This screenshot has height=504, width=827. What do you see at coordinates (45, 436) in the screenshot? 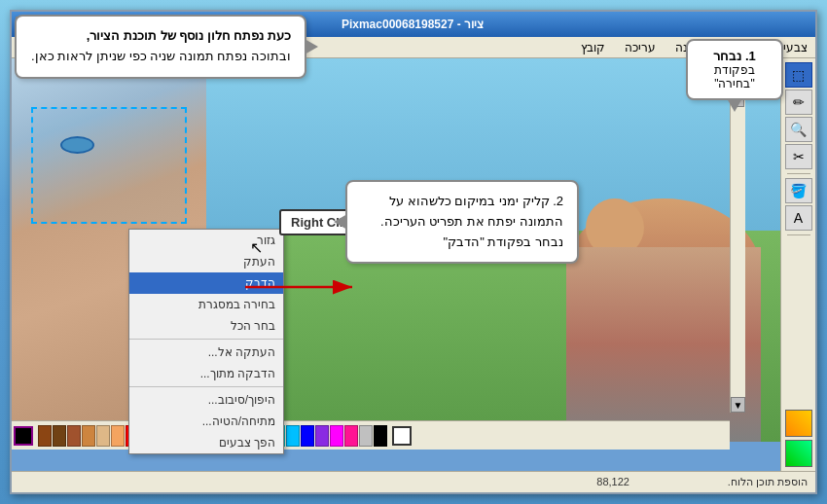
I see `palette-swatch-brown1` at bounding box center [45, 436].